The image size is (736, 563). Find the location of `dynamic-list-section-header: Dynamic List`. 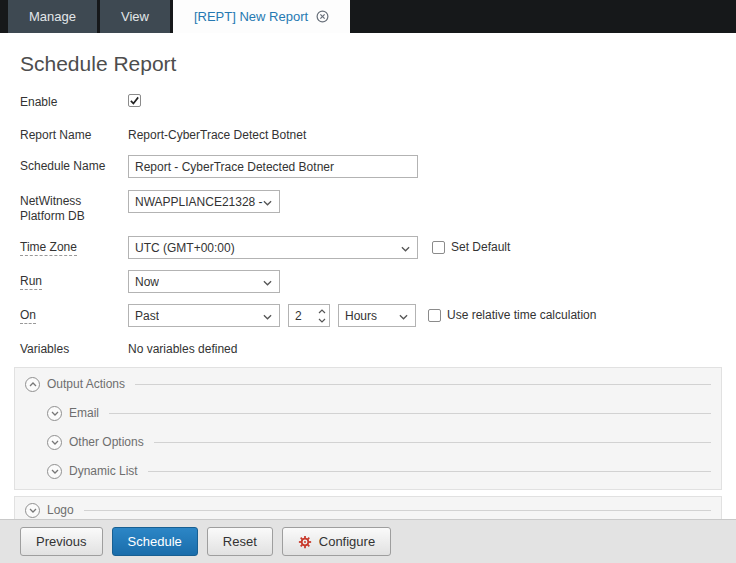

dynamic-list-section-header: Dynamic List is located at coordinates (379, 471).